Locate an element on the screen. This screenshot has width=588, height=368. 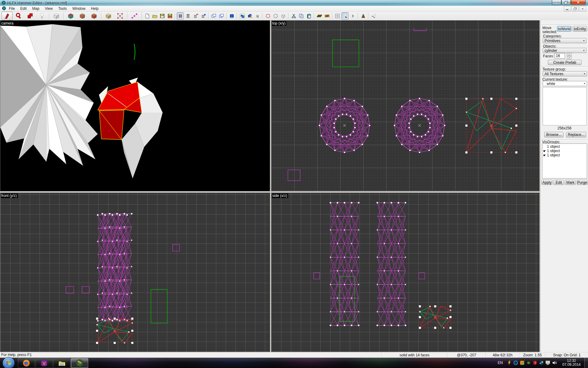
entity-tool-button is located at coordinates (42, 16).